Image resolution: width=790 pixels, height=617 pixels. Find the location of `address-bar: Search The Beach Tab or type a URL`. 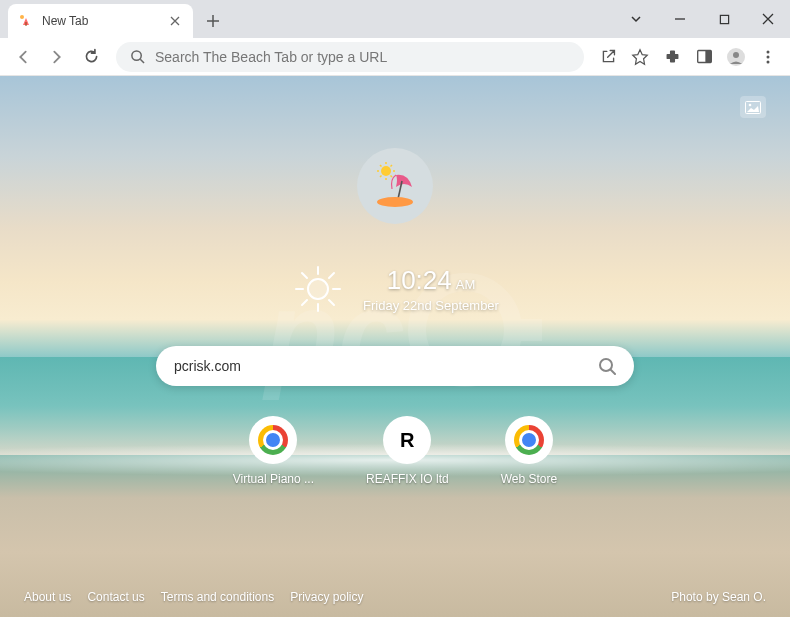

address-bar: Search The Beach Tab or type a URL is located at coordinates (395, 57).